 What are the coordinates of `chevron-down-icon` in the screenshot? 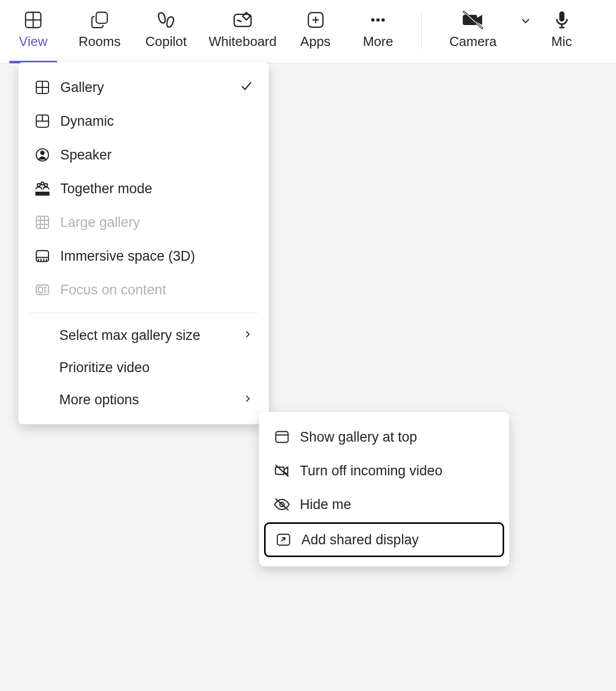 It's located at (526, 22).